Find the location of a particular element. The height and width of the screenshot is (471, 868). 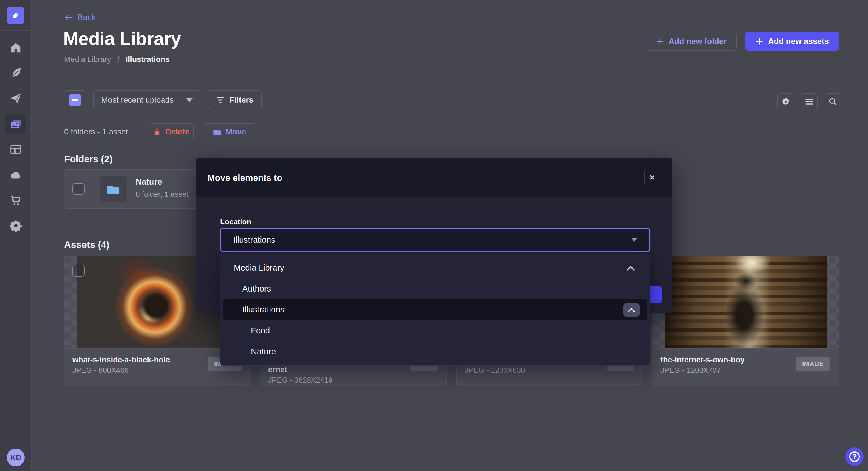

add-new-assets-button: Add new assets is located at coordinates (792, 41).